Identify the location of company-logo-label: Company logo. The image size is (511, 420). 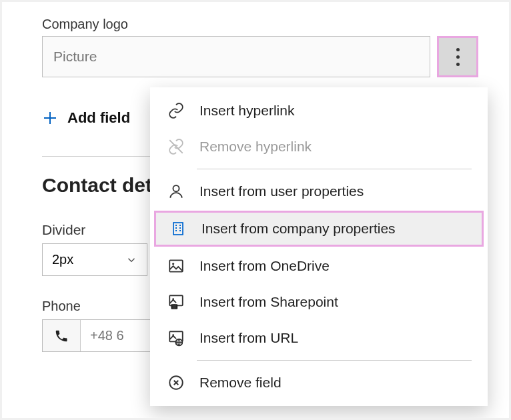
(260, 24).